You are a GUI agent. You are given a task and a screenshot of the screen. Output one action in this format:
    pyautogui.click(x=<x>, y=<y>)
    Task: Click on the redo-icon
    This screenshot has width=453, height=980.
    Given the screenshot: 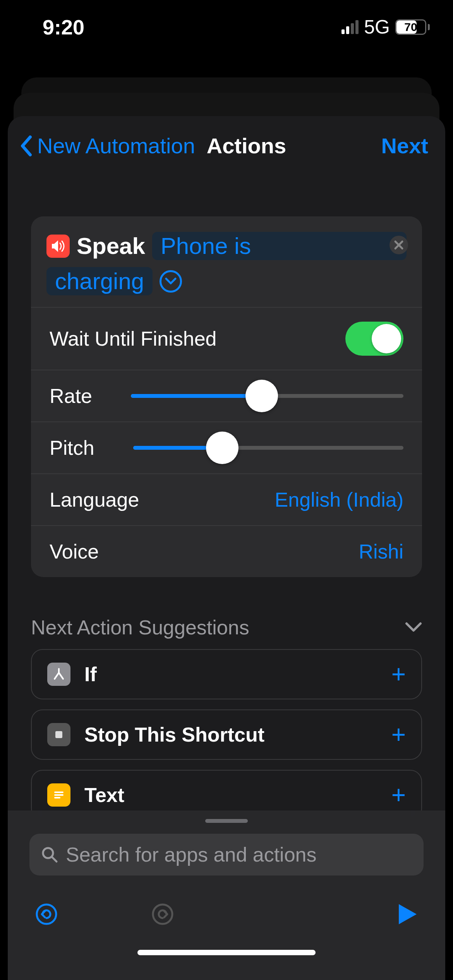 What is the action you would take?
    pyautogui.click(x=163, y=914)
    